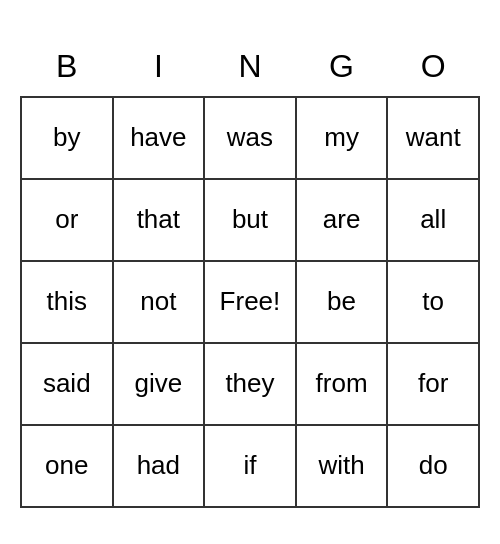  I want to click on bingo-cell-r1-c0: or, so click(67, 220).